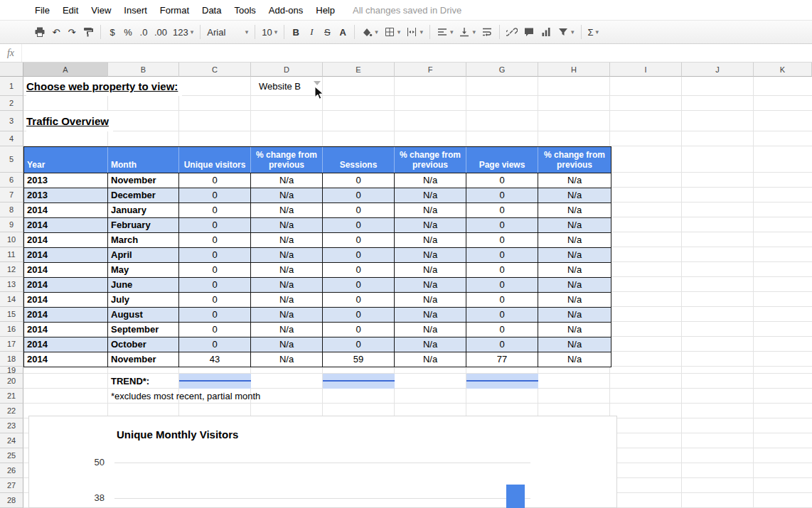 This screenshot has width=812, height=508. Describe the element at coordinates (11, 396) in the screenshot. I see `row-header-21: 21` at that location.